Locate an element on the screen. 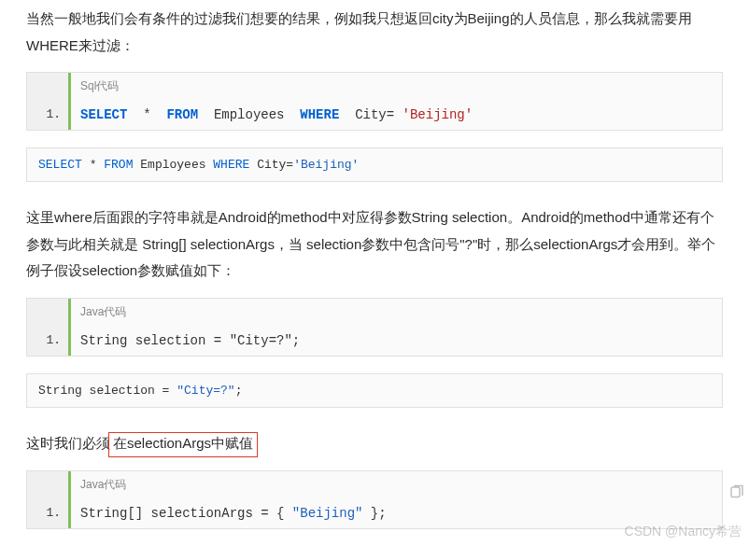 Image resolution: width=749 pixels, height=560 pixels. code-content: String selection = "City=?"; is located at coordinates (395, 341).